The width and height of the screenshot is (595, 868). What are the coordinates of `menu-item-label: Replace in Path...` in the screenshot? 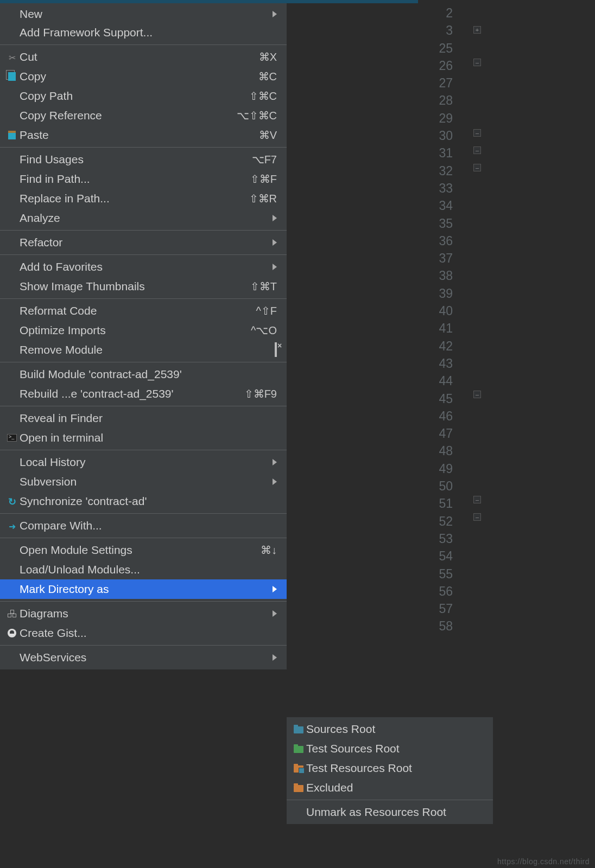 It's located at (124, 199).